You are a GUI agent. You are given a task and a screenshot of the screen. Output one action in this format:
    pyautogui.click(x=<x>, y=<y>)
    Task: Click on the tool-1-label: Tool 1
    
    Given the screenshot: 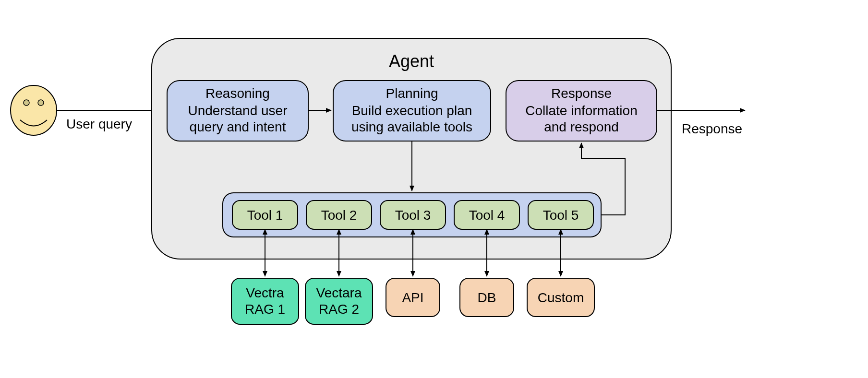 What is the action you would take?
    pyautogui.click(x=265, y=215)
    